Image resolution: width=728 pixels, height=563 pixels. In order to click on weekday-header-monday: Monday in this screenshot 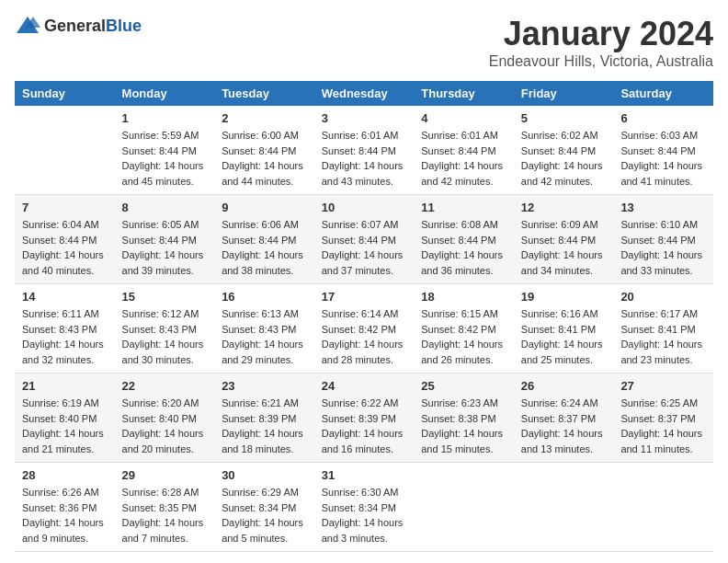, I will do `click(165, 94)`.